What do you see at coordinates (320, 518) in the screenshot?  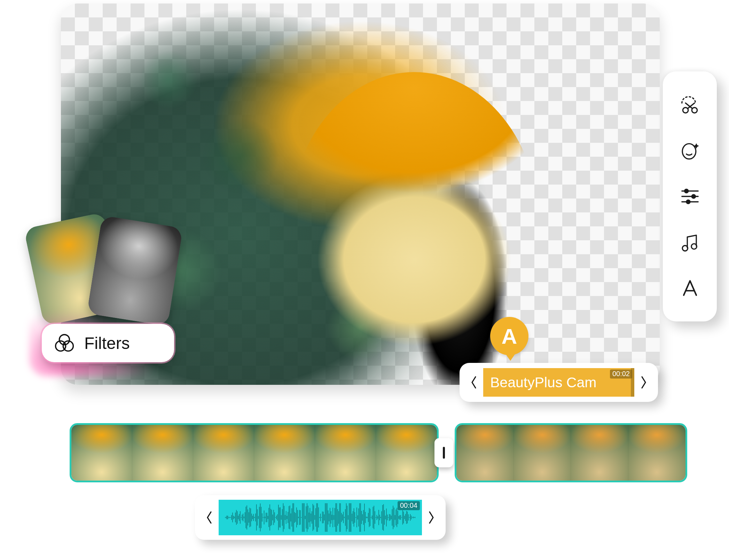 I see `audio-waveform-icon` at bounding box center [320, 518].